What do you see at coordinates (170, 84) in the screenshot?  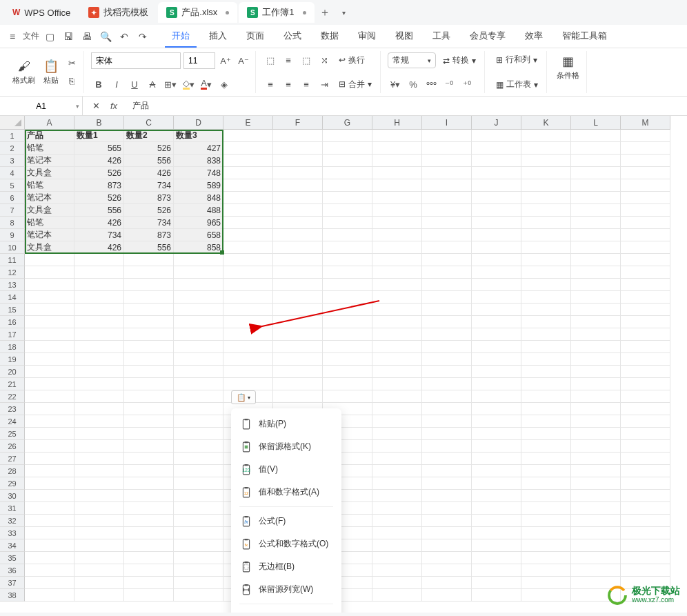 I see `borders-button: ⊞▾` at bounding box center [170, 84].